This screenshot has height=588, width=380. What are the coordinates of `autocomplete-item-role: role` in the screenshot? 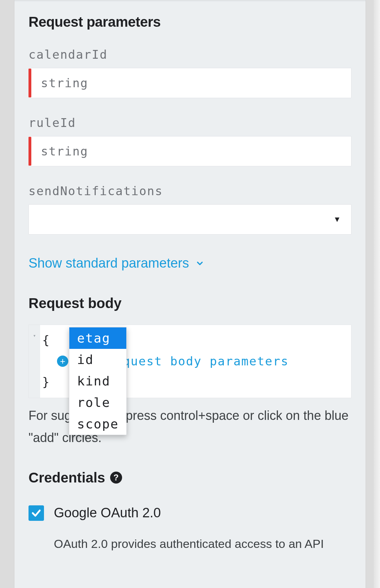 It's located at (98, 402).